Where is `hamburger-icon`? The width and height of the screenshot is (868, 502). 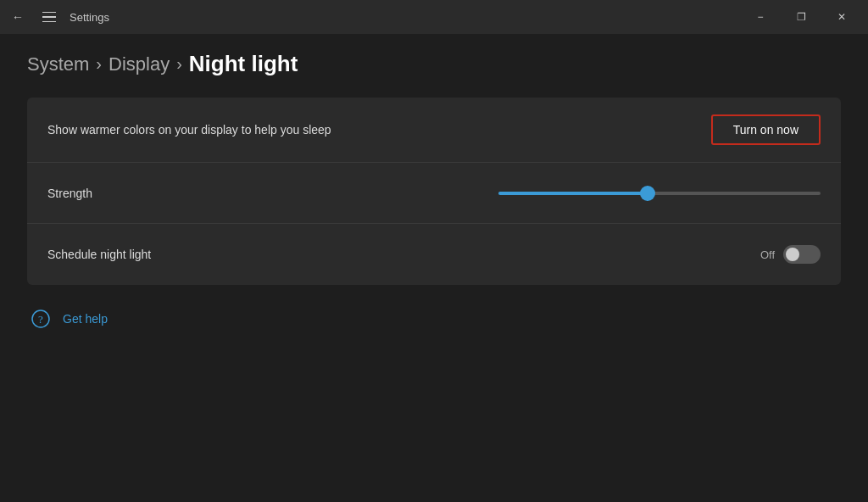 hamburger-icon is located at coordinates (49, 17).